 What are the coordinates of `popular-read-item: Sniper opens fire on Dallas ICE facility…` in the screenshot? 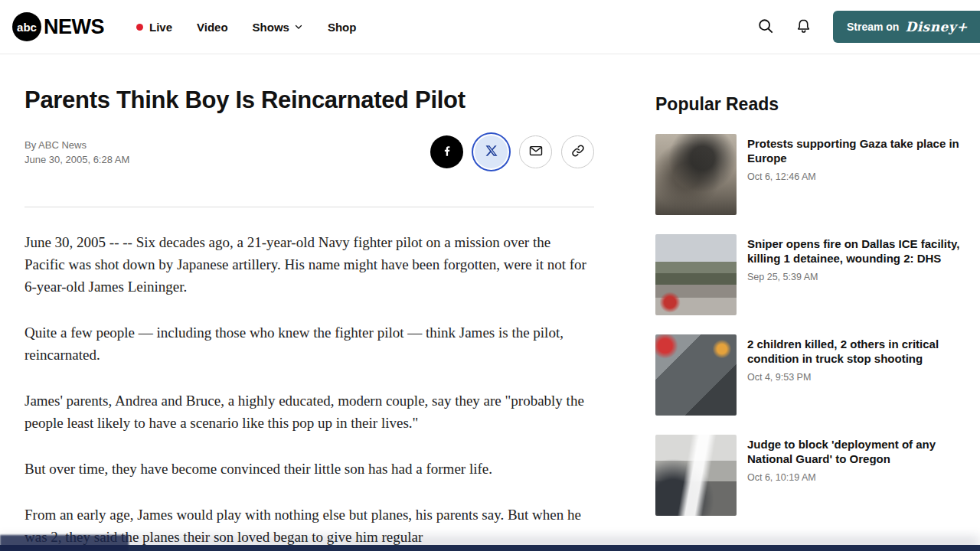 It's located at (808, 275).